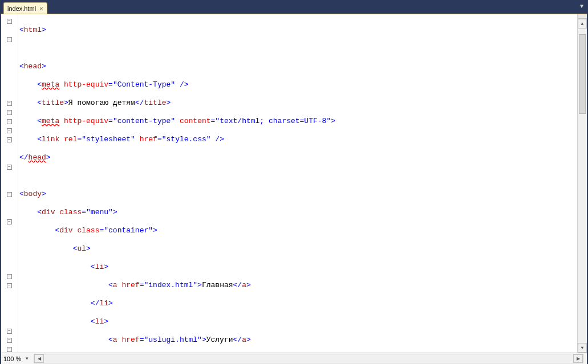  What do you see at coordinates (578, 359) in the screenshot?
I see `scroll-right-icon: ▶` at bounding box center [578, 359].